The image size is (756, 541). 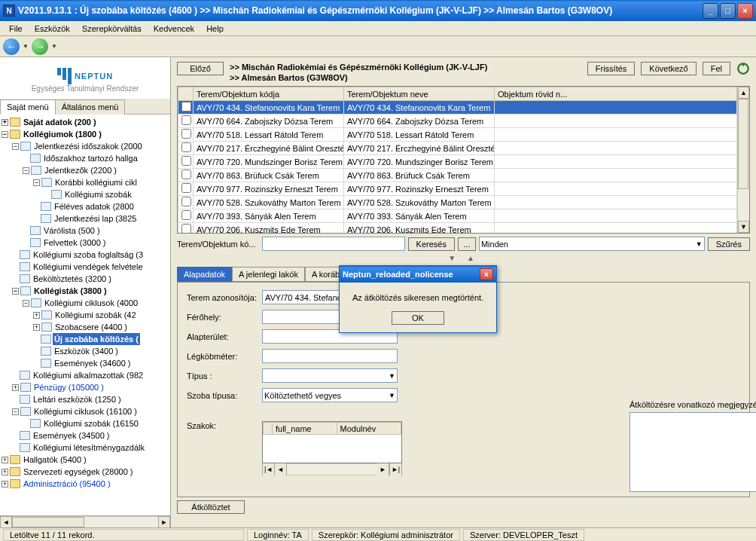 I want to click on dialog-close-button: ×, so click(x=486, y=274).